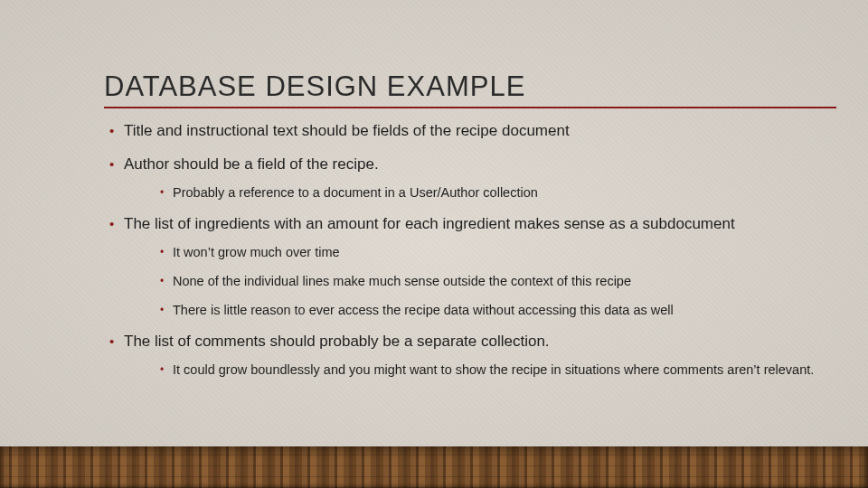  What do you see at coordinates (495, 371) in the screenshot?
I see `sub-list: It could grow boundlessly and you might …` at bounding box center [495, 371].